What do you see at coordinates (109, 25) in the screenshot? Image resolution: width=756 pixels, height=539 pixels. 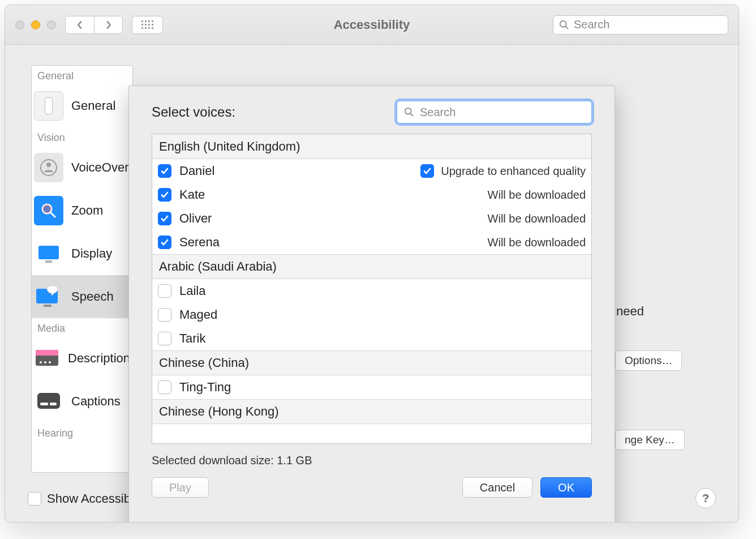 I see `chevron-right-icon` at bounding box center [109, 25].